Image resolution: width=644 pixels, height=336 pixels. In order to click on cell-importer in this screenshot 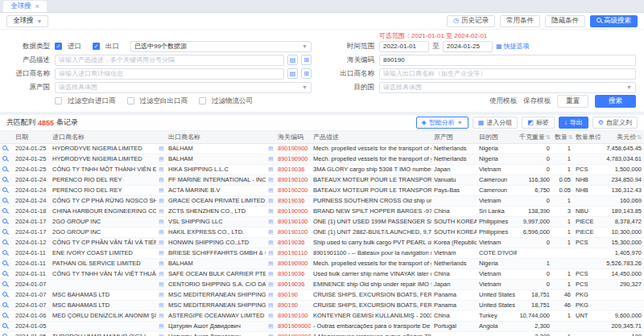, I will do `click(103, 285)`.